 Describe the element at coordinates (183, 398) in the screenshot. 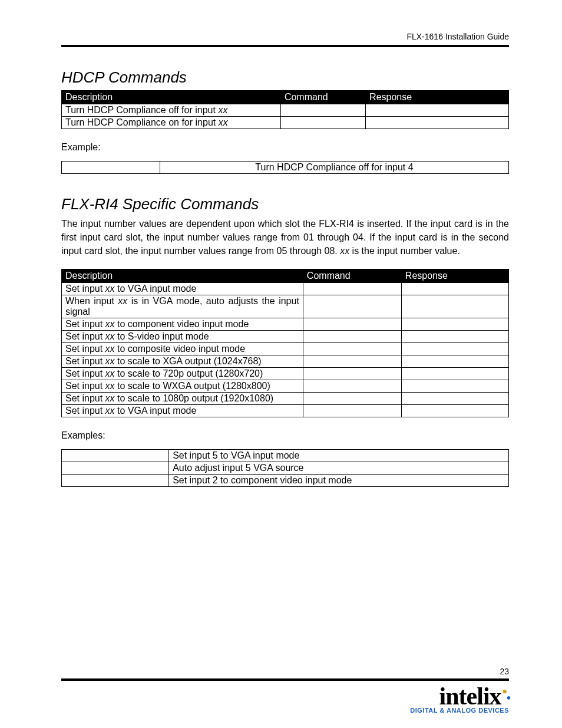

I see `cell-description: Set input xx to scale to 1080p output (1…` at that location.